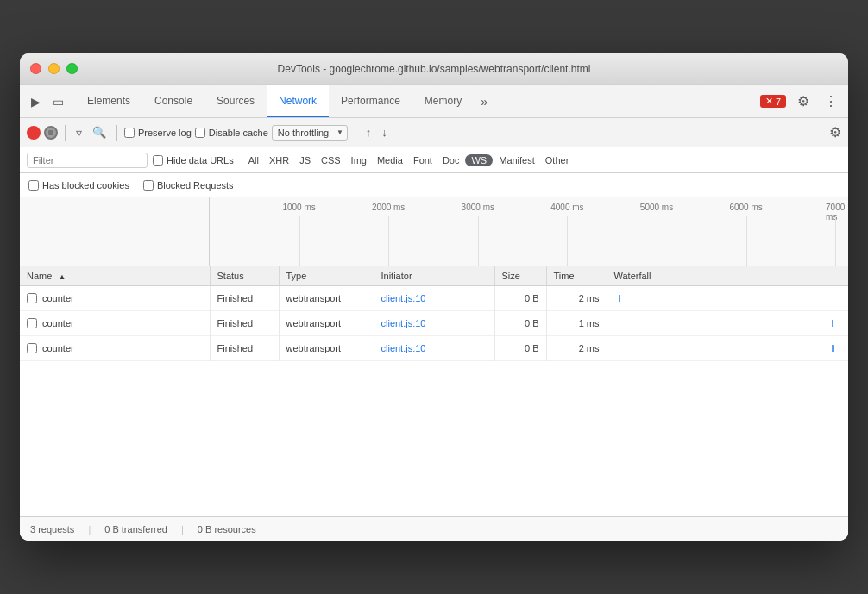  I want to click on tab-console: Console, so click(173, 102).